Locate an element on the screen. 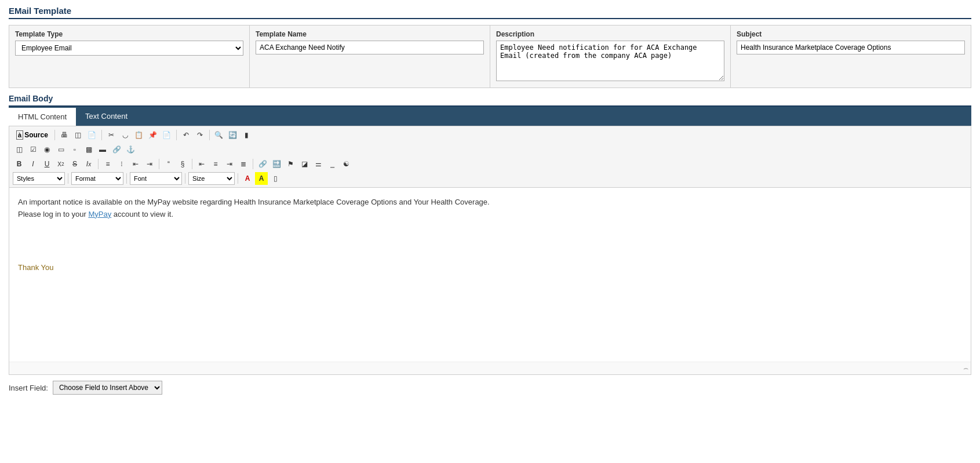 This screenshot has height=463, width=980. template-type-cell: Template Type Employee Email Employer Em… is located at coordinates (130, 57).